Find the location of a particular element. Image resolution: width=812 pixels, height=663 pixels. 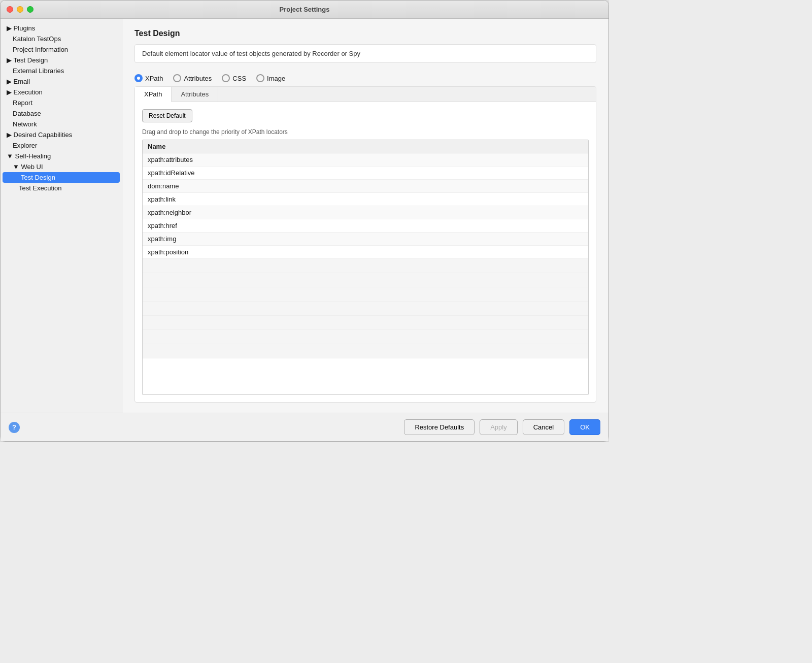

sidebar-item-network: Network is located at coordinates (61, 124).